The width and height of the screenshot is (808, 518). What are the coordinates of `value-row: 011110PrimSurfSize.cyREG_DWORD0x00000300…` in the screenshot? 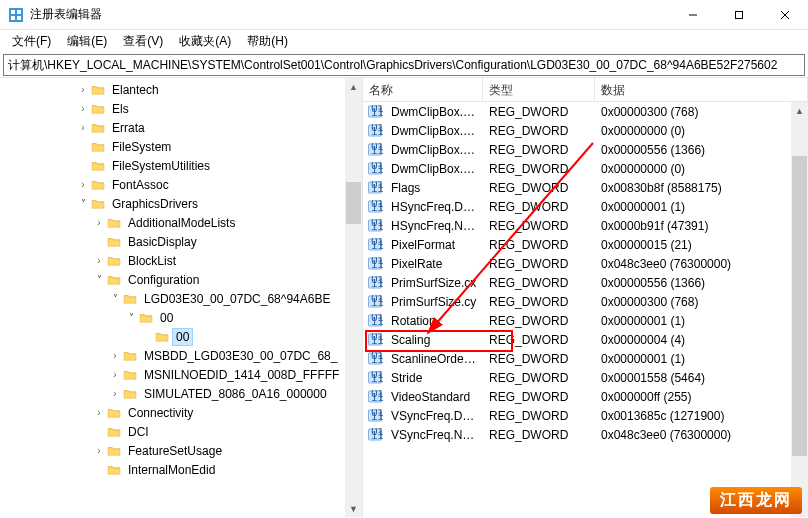 It's located at (586, 302).